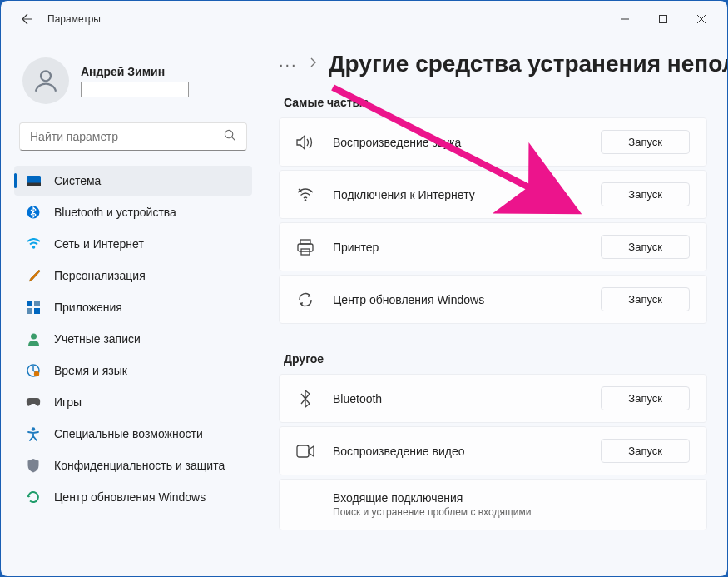 This screenshot has height=577, width=728. I want to click on person-icon, so click(33, 339).